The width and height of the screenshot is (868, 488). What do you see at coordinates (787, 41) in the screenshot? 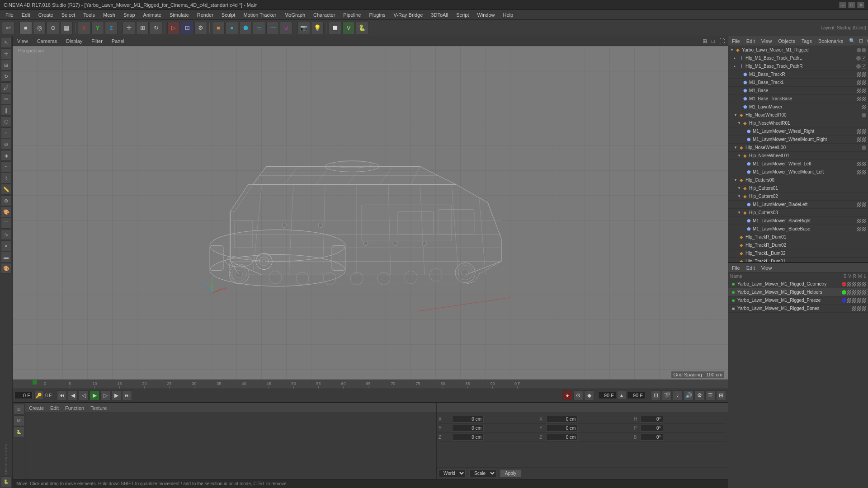
I see `om-objects-menu: Objects` at bounding box center [787, 41].